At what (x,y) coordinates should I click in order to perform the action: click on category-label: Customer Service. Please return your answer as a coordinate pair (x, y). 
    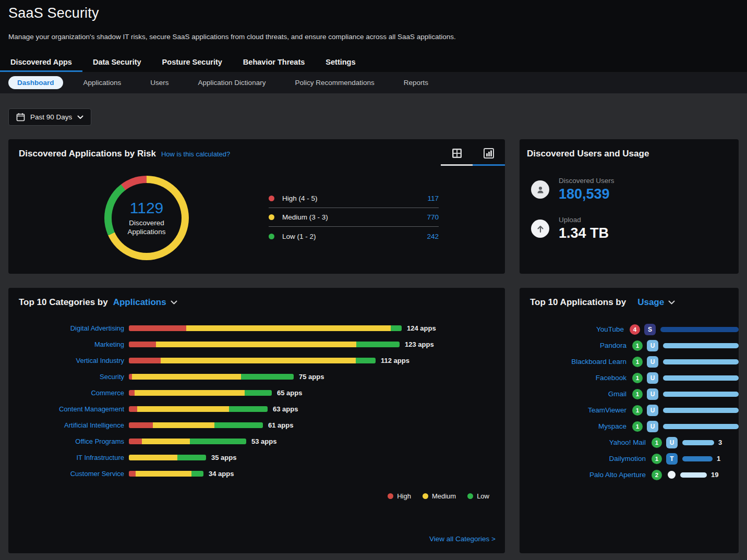
    Looking at the image, I should click on (66, 473).